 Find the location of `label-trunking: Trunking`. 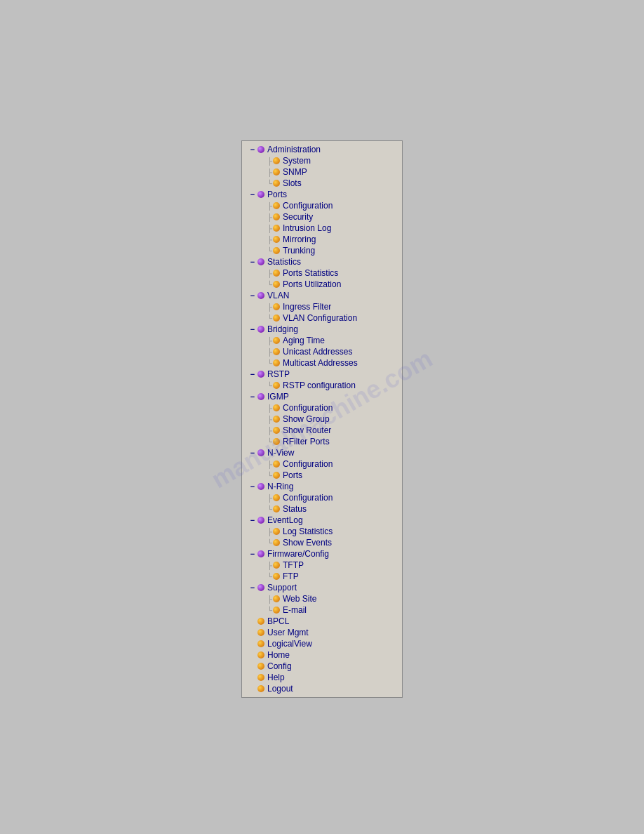

label-trunking: Trunking is located at coordinates (299, 251).